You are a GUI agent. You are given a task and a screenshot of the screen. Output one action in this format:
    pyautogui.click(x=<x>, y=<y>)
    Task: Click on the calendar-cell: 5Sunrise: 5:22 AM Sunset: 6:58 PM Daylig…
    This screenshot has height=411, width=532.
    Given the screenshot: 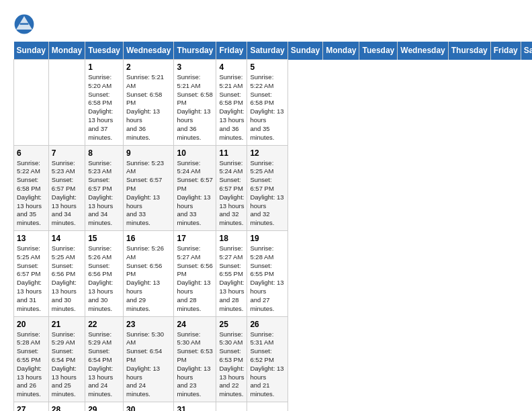 What is the action you would take?
    pyautogui.click(x=267, y=103)
    